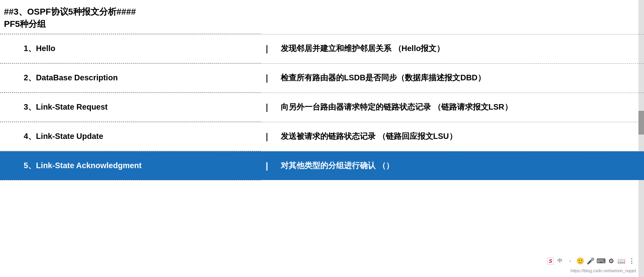  What do you see at coordinates (130, 78) in the screenshot?
I see `left-cell: 2、DataBase Description` at bounding box center [130, 78].